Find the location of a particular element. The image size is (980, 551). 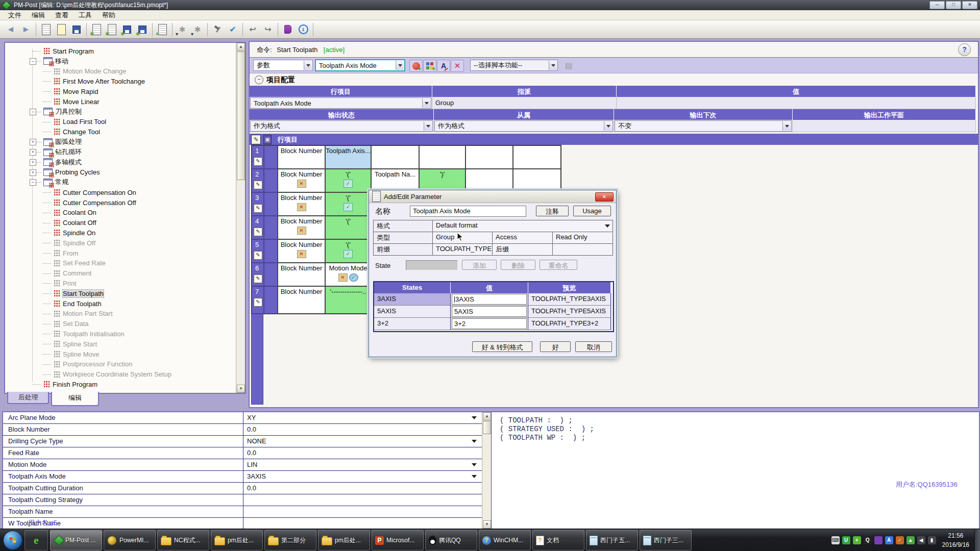

pinyin-icon: A is located at coordinates (889, 540).